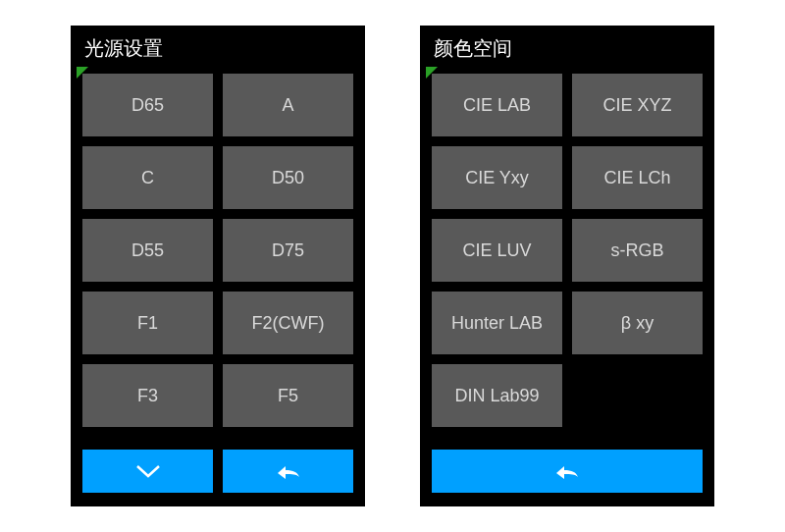  I want to click on option-a: A, so click(288, 105).